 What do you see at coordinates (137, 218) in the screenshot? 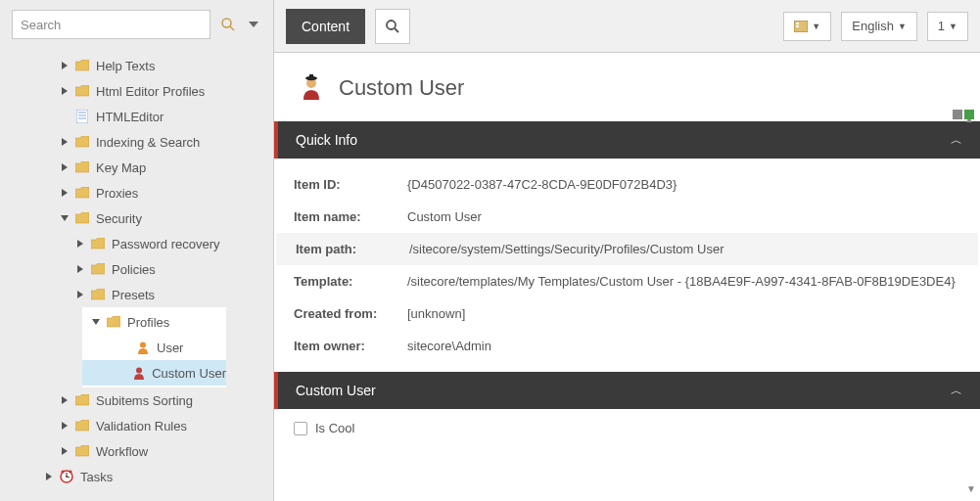
I see `tree-item: Security` at bounding box center [137, 218].